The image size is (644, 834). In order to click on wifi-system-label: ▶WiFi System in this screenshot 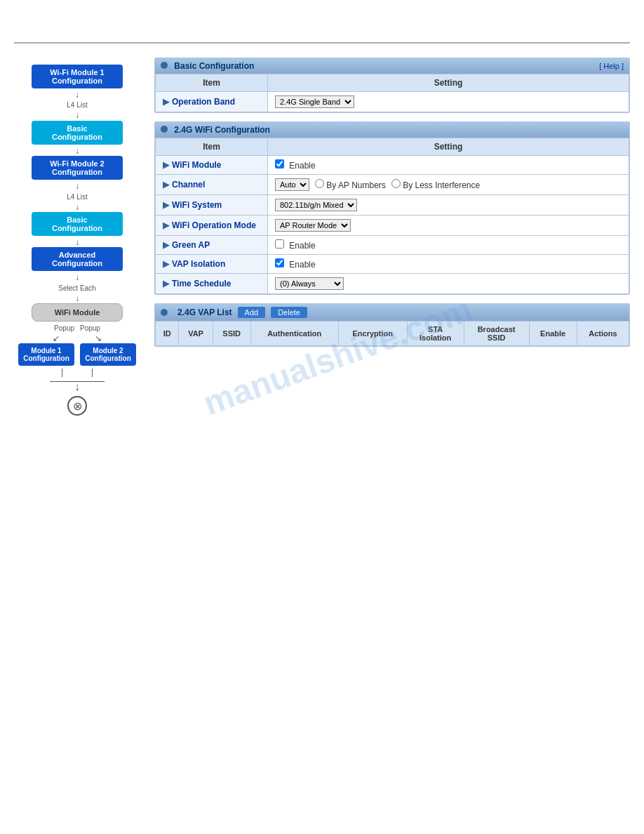, I will do `click(212, 205)`.